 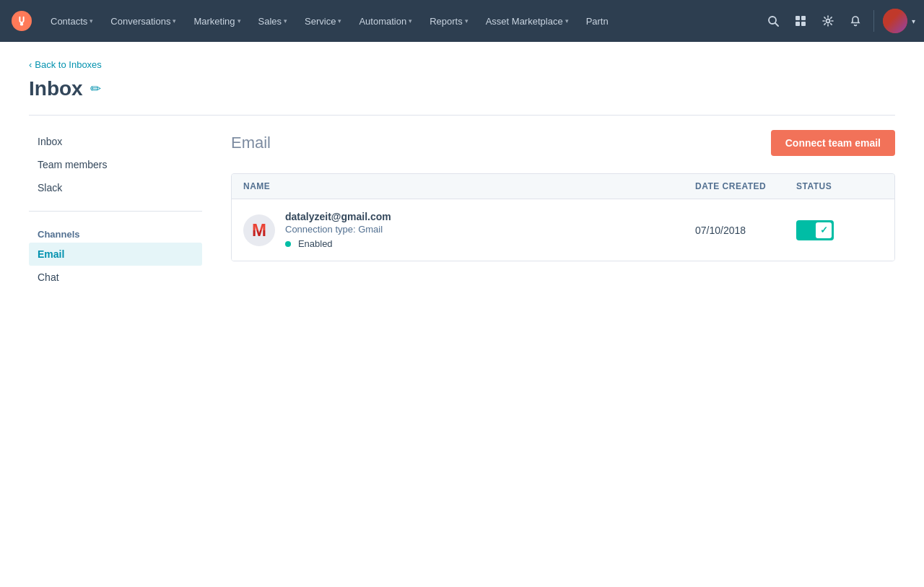 What do you see at coordinates (72, 22) in the screenshot?
I see `nav-item-contacts: Contacts ▾` at bounding box center [72, 22].